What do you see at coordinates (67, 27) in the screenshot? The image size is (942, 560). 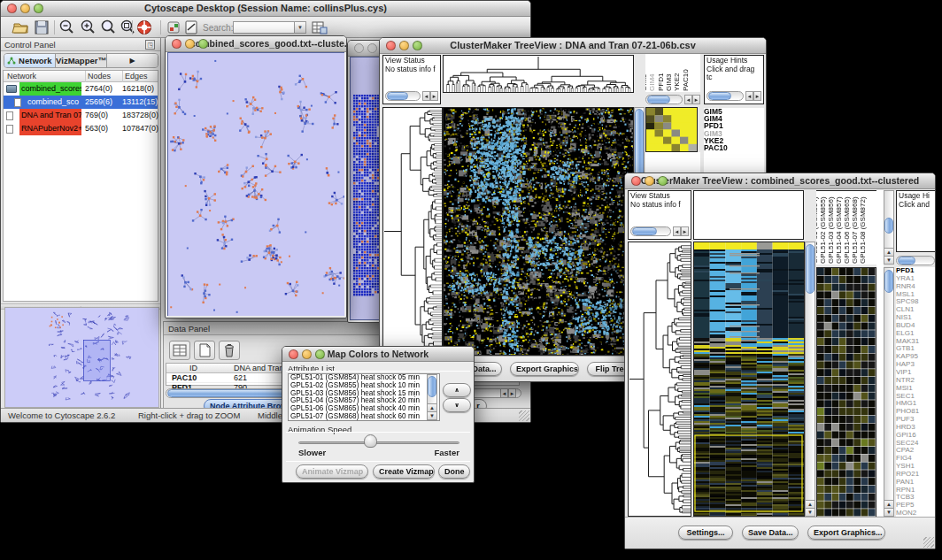 I see `zoom-out-icon` at bounding box center [67, 27].